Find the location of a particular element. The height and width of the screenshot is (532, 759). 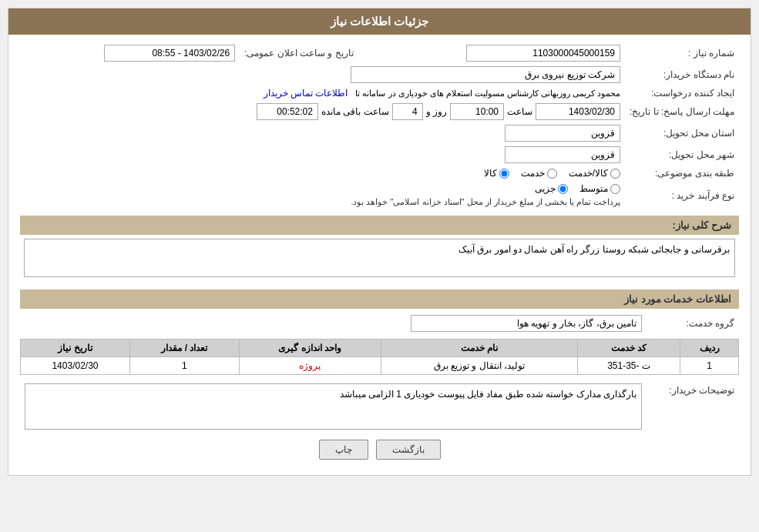

nam-dastgah-input is located at coordinates (485, 75).